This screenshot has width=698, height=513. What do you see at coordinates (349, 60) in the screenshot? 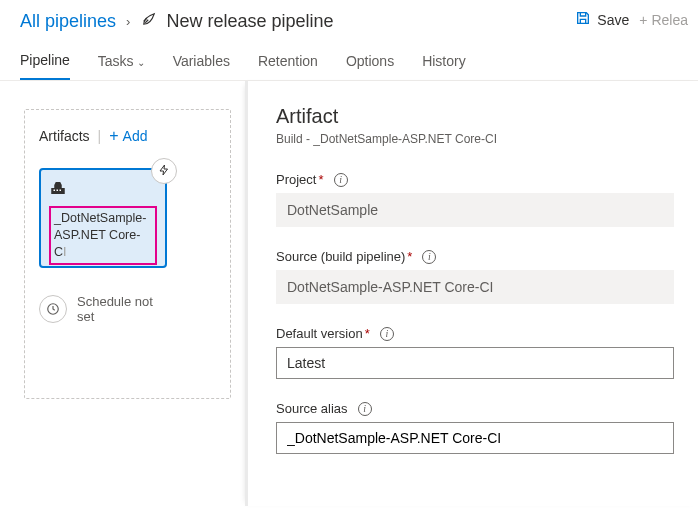
I see `tabs: Pipeline Tasks⌄ Variables Retention Opti…` at bounding box center [349, 60].